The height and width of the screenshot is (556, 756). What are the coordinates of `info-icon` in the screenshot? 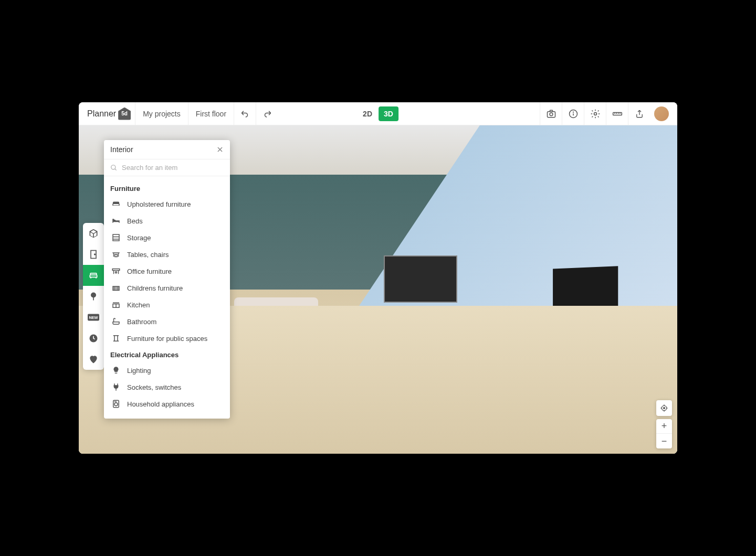 It's located at (573, 114).